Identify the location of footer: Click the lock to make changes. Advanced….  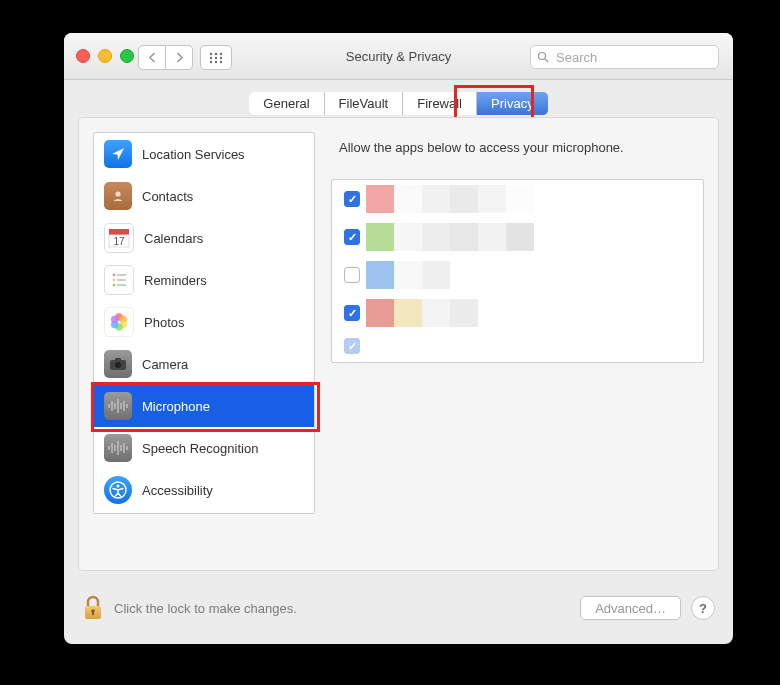
(398, 608).